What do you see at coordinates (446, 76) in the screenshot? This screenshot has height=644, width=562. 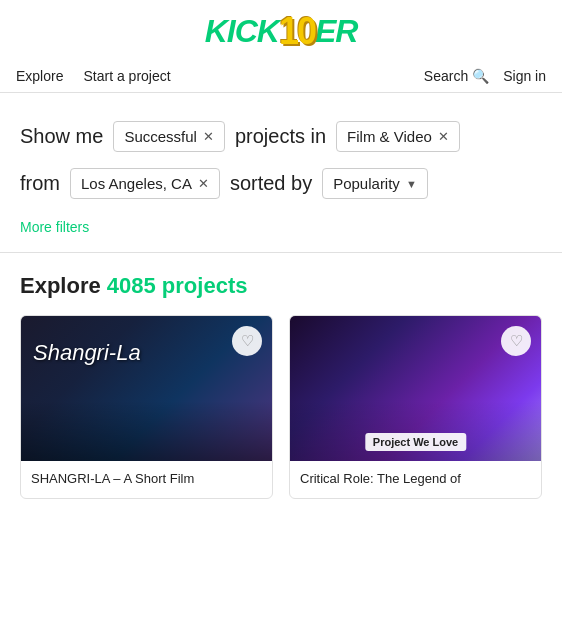 I see `search-label: Search` at bounding box center [446, 76].